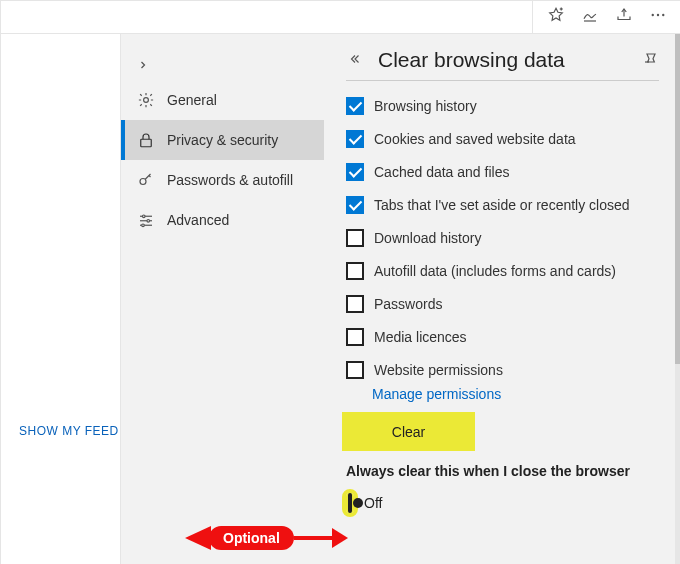 This screenshot has width=680, height=564. What do you see at coordinates (556, 17) in the screenshot?
I see `favorites-icon` at bounding box center [556, 17].